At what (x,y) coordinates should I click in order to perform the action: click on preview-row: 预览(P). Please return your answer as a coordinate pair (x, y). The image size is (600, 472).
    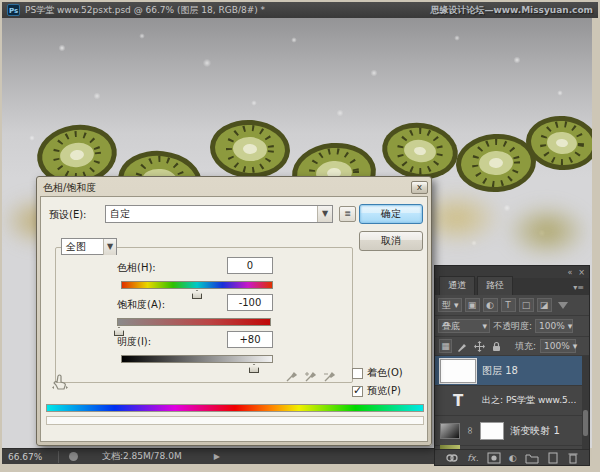
    Looking at the image, I should click on (376, 391).